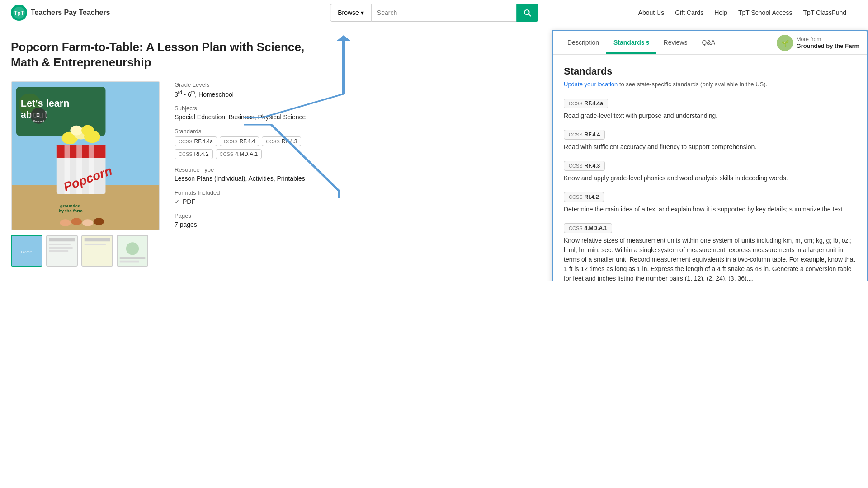 The width and height of the screenshot is (868, 488). What do you see at coordinates (177, 202) in the screenshot?
I see `checkmark-icon: ✓` at bounding box center [177, 202].